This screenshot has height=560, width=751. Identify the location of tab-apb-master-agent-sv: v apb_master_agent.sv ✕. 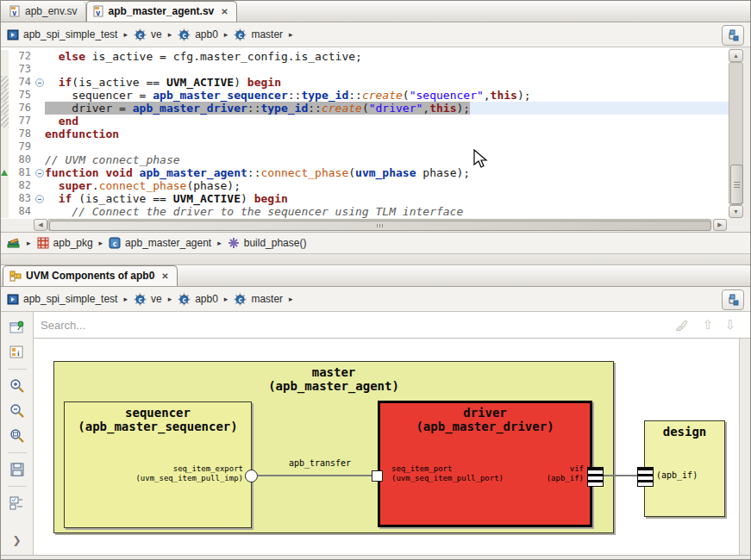
(162, 11).